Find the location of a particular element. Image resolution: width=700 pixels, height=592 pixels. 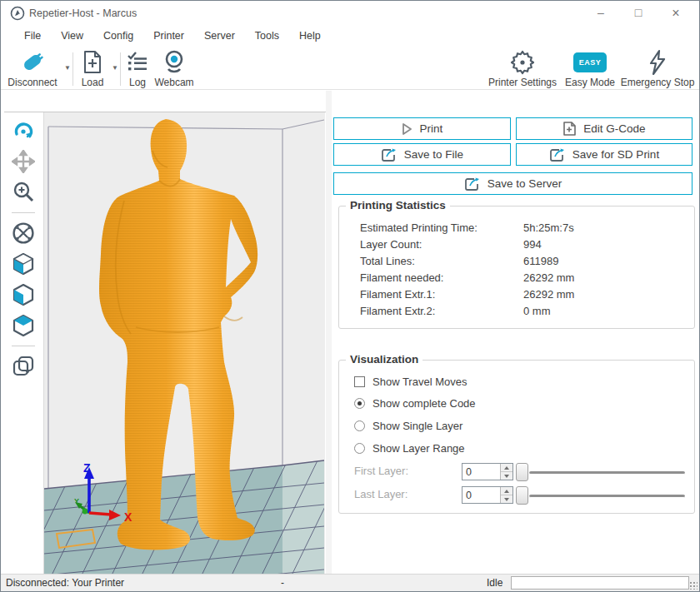

log-button: Log is located at coordinates (138, 68).